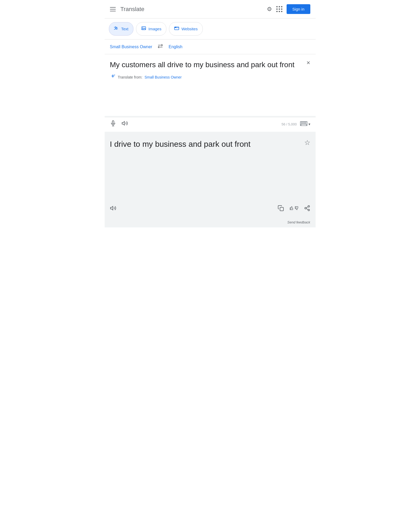  What do you see at coordinates (132, 9) in the screenshot?
I see `app-title: Translate` at bounding box center [132, 9].